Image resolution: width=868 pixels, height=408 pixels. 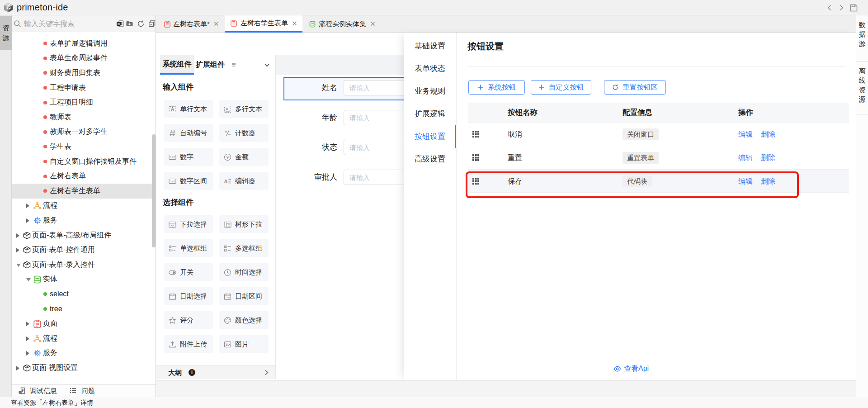 I want to click on 自定义按钮-button: 自定义按钮, so click(x=561, y=87).